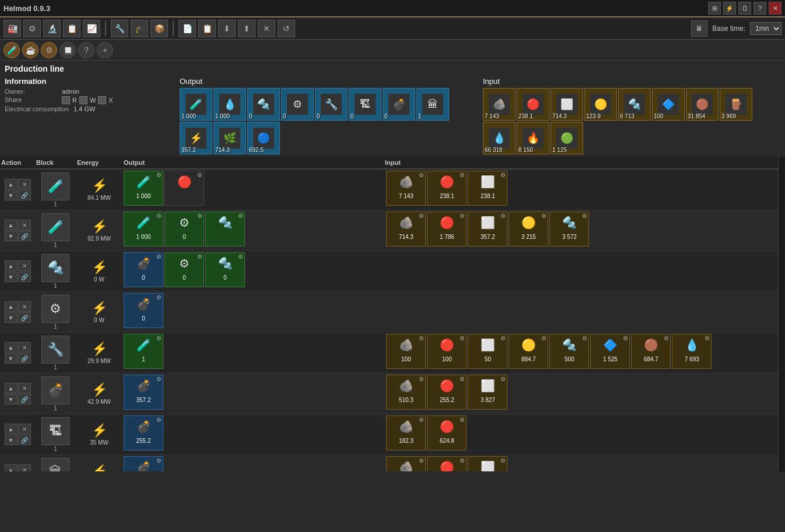 The height and width of the screenshot is (532, 785). What do you see at coordinates (55, 245) in the screenshot?
I see `block-count-2: 1` at bounding box center [55, 245].